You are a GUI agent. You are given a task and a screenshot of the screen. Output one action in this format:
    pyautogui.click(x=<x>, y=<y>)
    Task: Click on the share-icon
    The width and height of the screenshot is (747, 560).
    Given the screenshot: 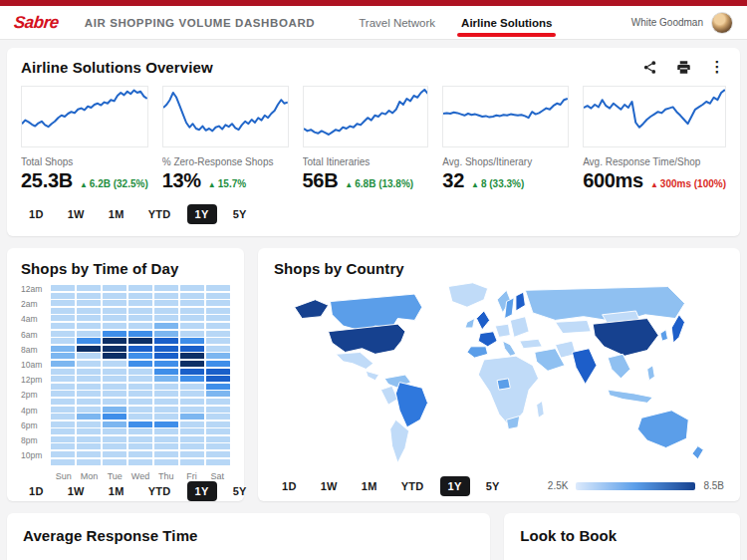 What is the action you would take?
    pyautogui.click(x=649, y=67)
    